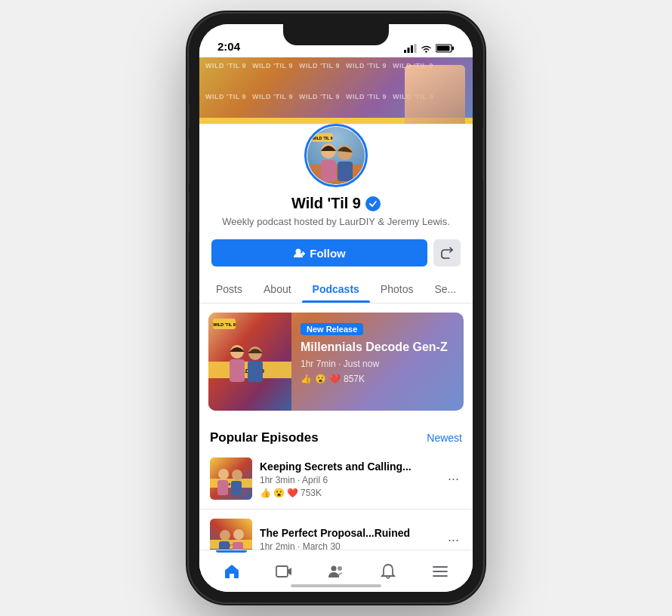 The height and width of the screenshot is (616, 672). Describe the element at coordinates (307, 379) in the screenshot. I see `reaction-emoji-1: 👍` at that location.